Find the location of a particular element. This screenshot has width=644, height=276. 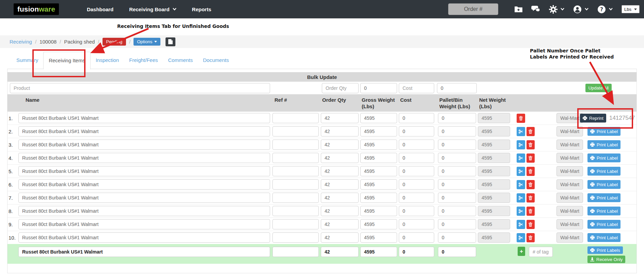

tab-freight-fees: Freight/Fees is located at coordinates (143, 60).